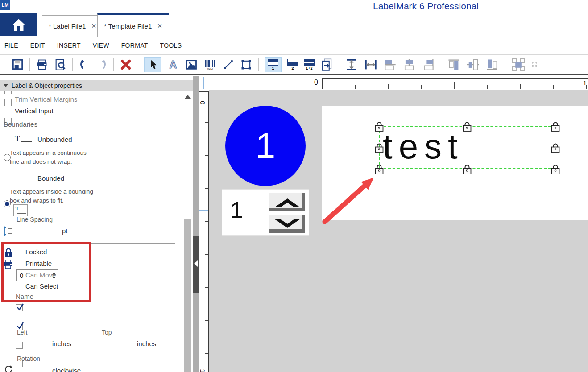 The height and width of the screenshot is (372, 588). Describe the element at coordinates (37, 45) in the screenshot. I see `menu-edit: EDIT` at that location.